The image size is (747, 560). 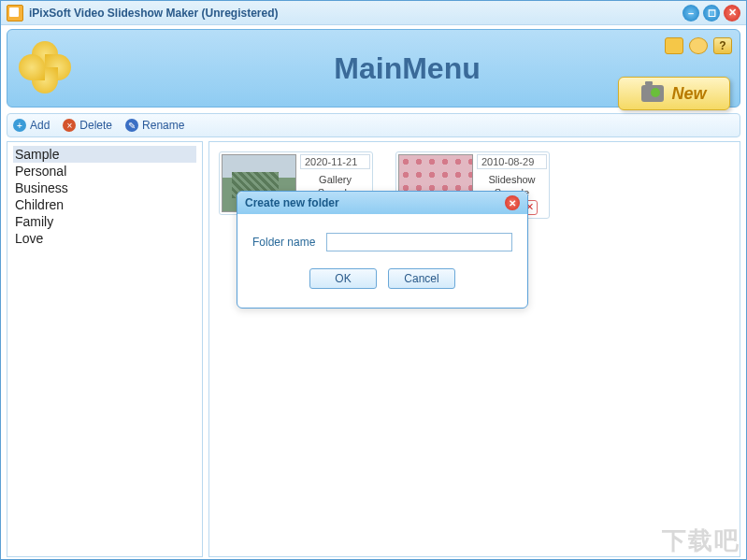 I want to click on cancel-button: Cancel, so click(x=422, y=279).